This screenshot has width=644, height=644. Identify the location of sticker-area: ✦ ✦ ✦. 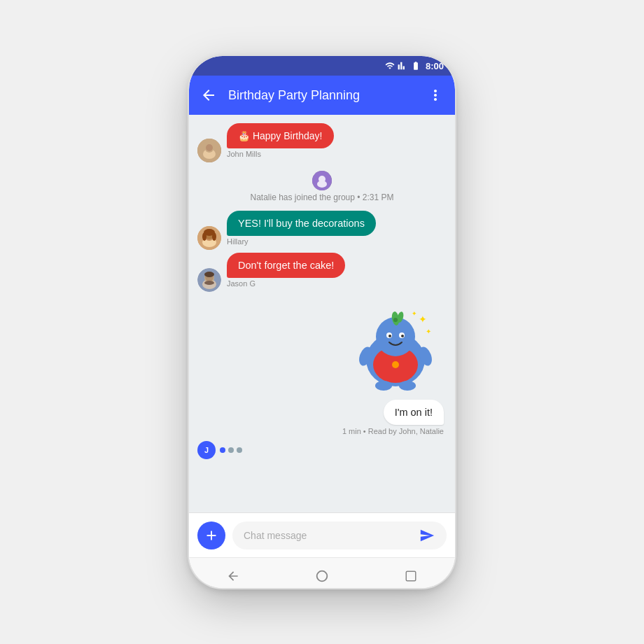
(322, 346).